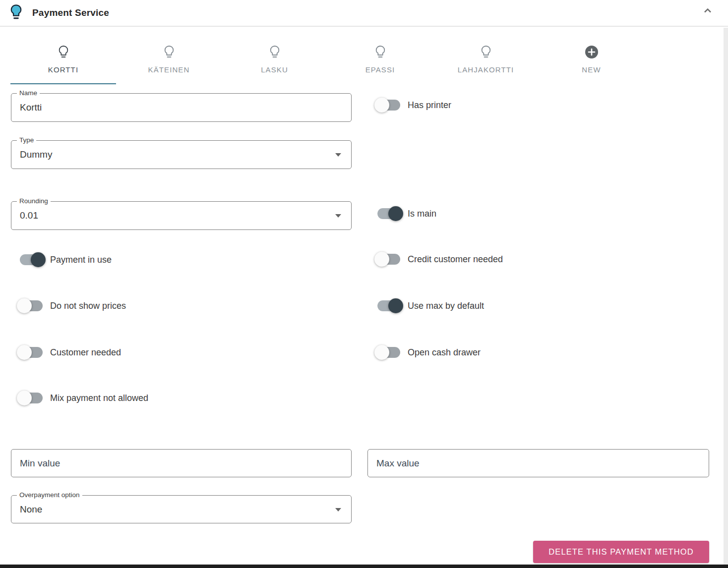 The width and height of the screenshot is (728, 568). What do you see at coordinates (592, 53) in the screenshot?
I see `plus-circle-icon` at bounding box center [592, 53].